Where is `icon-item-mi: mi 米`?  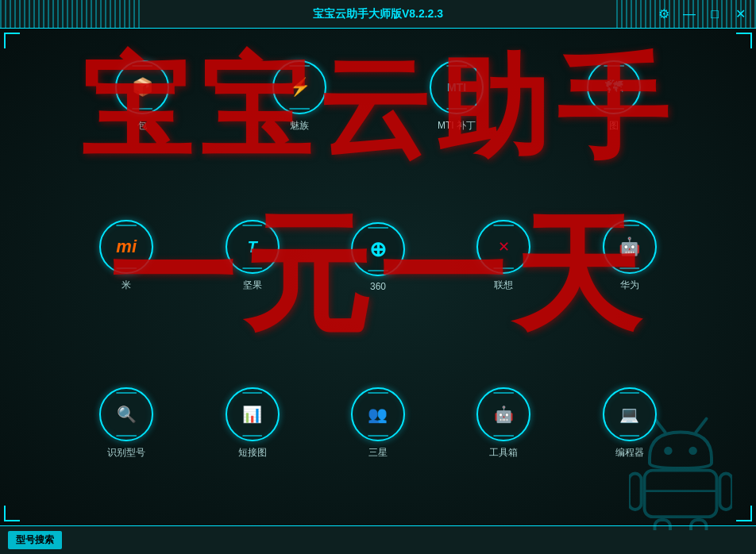 icon-item-mi: mi 米 is located at coordinates (126, 256).